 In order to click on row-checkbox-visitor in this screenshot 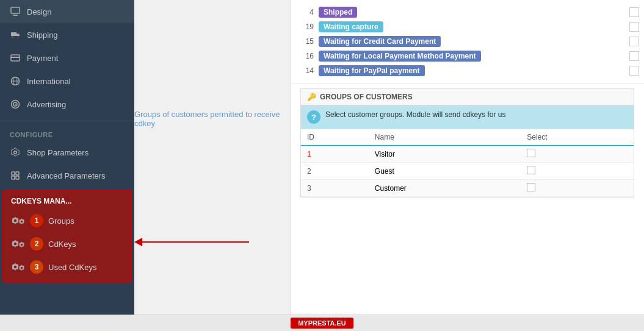, I will do `click(531, 153)`.